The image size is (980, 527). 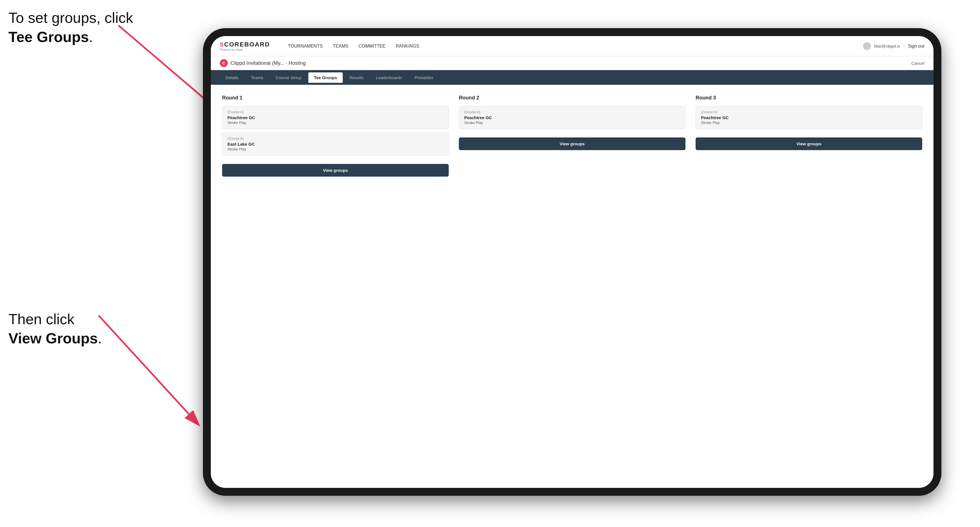 I want to click on round-3-course-a-label: (Course A), so click(x=809, y=112).